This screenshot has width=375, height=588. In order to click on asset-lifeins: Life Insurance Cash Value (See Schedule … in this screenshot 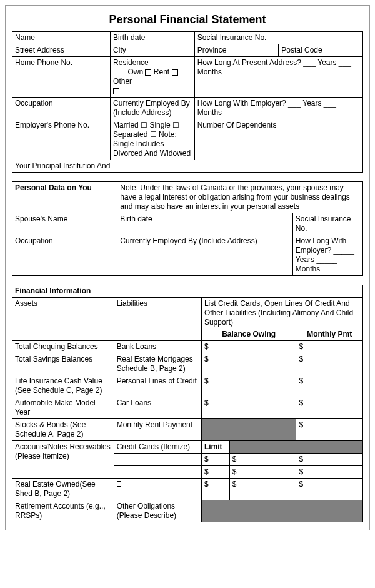, I will do `click(64, 387)`.